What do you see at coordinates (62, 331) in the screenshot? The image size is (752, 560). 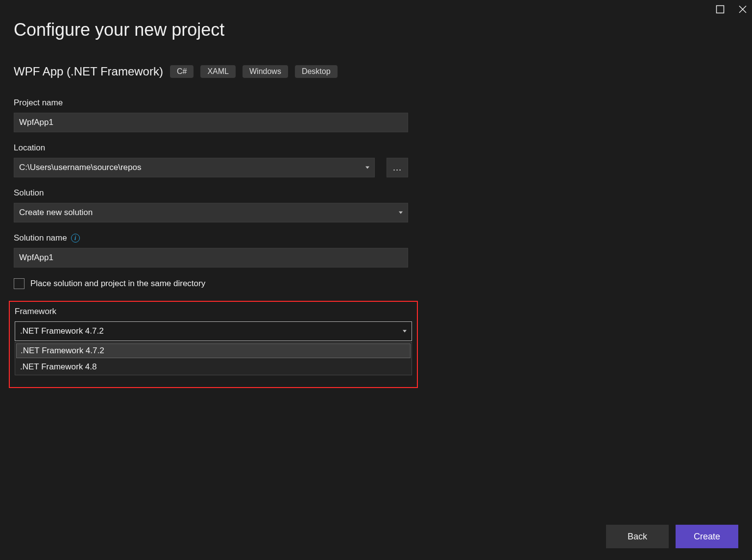 I see `framework-value: .NET Framework 4.7.2` at bounding box center [62, 331].